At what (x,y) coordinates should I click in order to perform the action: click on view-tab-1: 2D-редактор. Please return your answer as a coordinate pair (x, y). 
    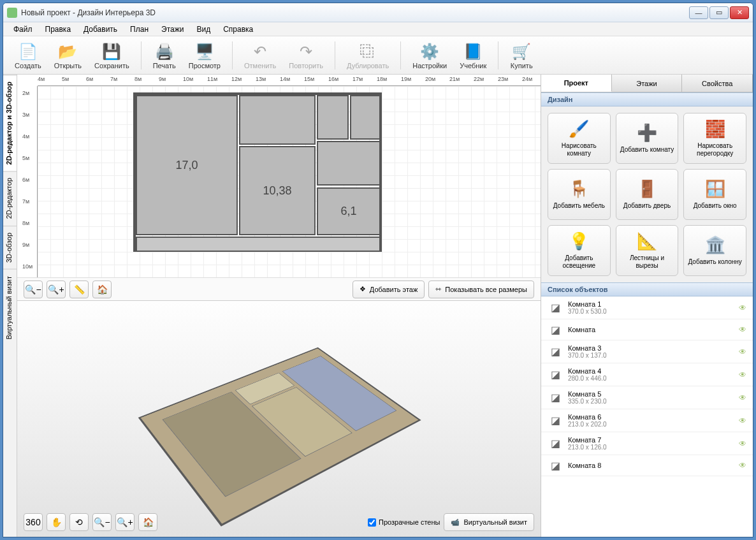
    Looking at the image, I should click on (10, 198).